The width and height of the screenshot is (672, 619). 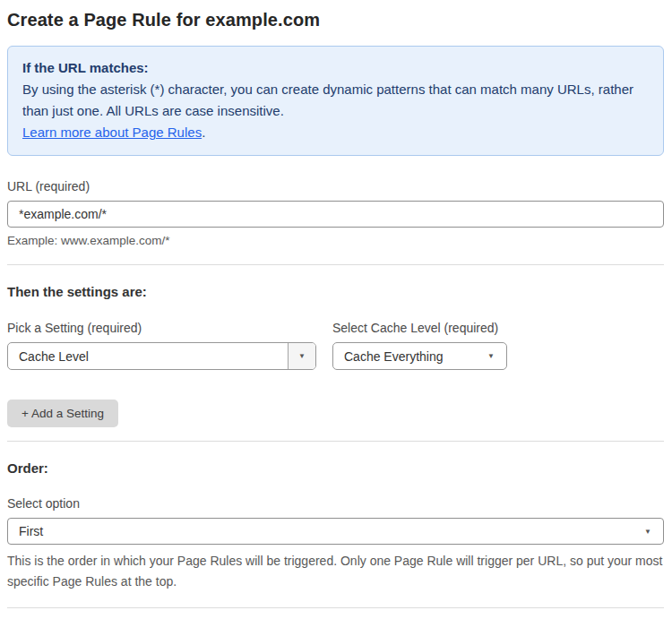 I want to click on setting-picker-label: Pick a Setting (required), so click(x=161, y=328).